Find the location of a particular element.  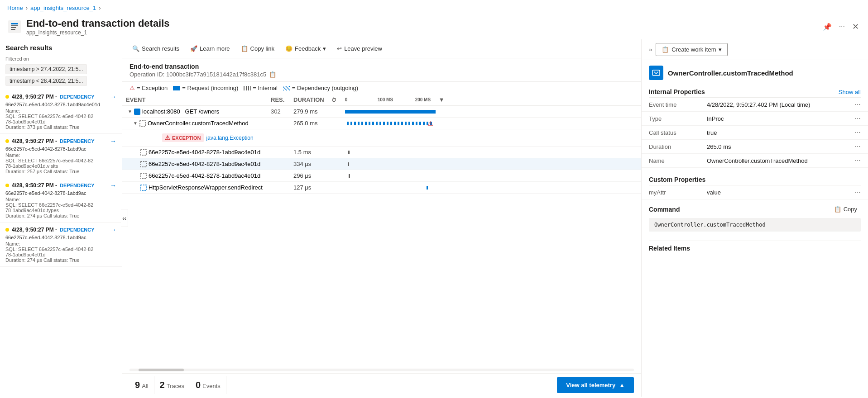

request-legend-label: = Request (incoming) is located at coordinates (210, 88).